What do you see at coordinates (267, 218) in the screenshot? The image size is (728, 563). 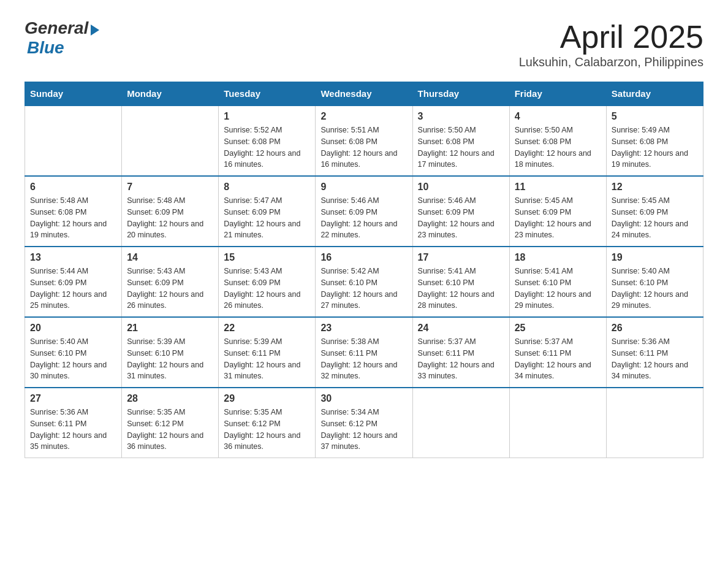 I see `day-info: Sunrise: 5:47 AMSunset: 6:09 PMDaylight:…` at bounding box center [267, 218].